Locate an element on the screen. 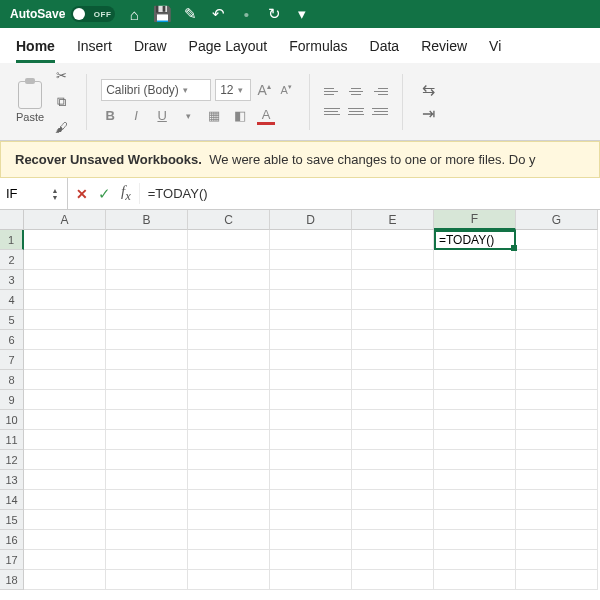 This screenshot has height=600, width=600. name-box-down-icon: ▼ is located at coordinates (55, 198).